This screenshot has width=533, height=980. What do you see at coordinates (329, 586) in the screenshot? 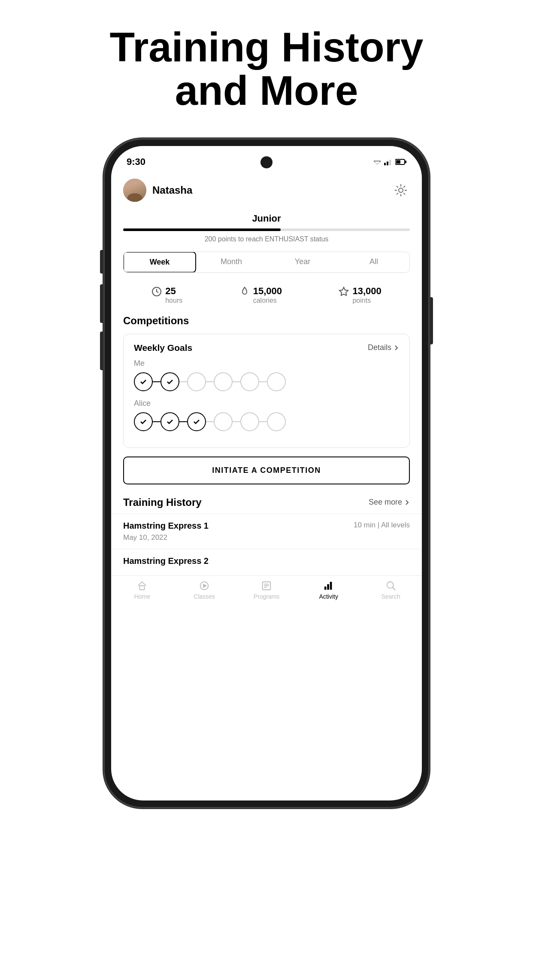
I see `activity-icon` at bounding box center [329, 586].